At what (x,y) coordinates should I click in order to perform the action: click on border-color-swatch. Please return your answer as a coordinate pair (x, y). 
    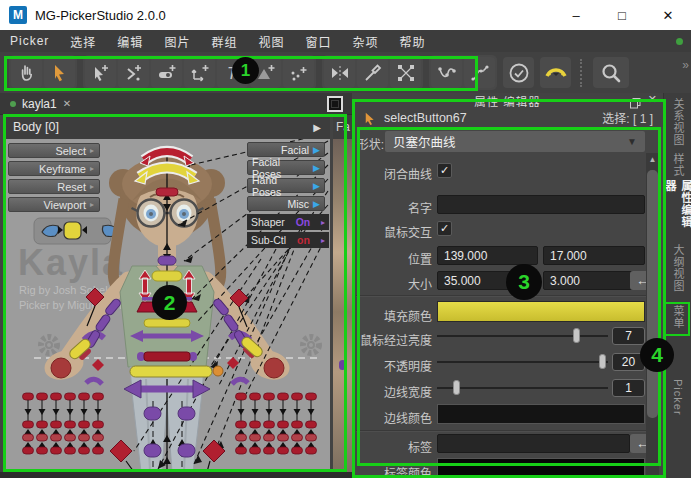
    Looking at the image, I should click on (541, 414).